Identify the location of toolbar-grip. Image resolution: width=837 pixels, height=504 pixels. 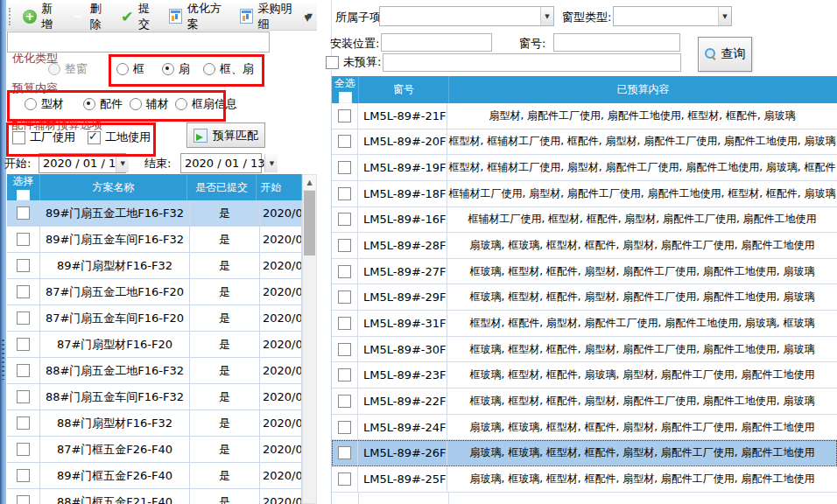
(11, 17).